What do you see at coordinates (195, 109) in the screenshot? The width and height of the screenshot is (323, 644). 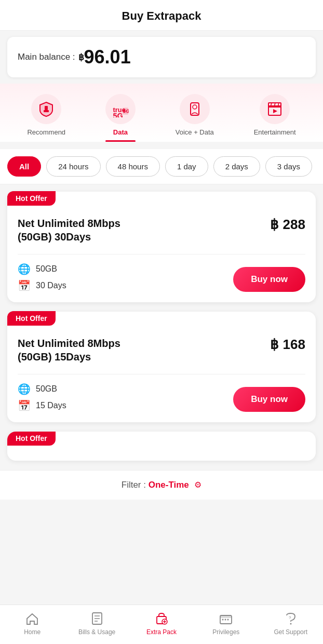 I see `phone-data-icon` at bounding box center [195, 109].